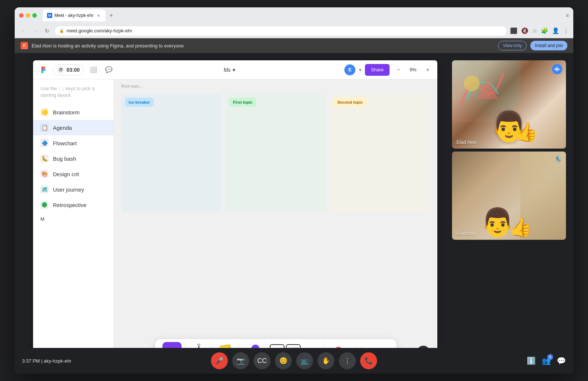  I want to click on extension-icon: 🧩, so click(545, 31).